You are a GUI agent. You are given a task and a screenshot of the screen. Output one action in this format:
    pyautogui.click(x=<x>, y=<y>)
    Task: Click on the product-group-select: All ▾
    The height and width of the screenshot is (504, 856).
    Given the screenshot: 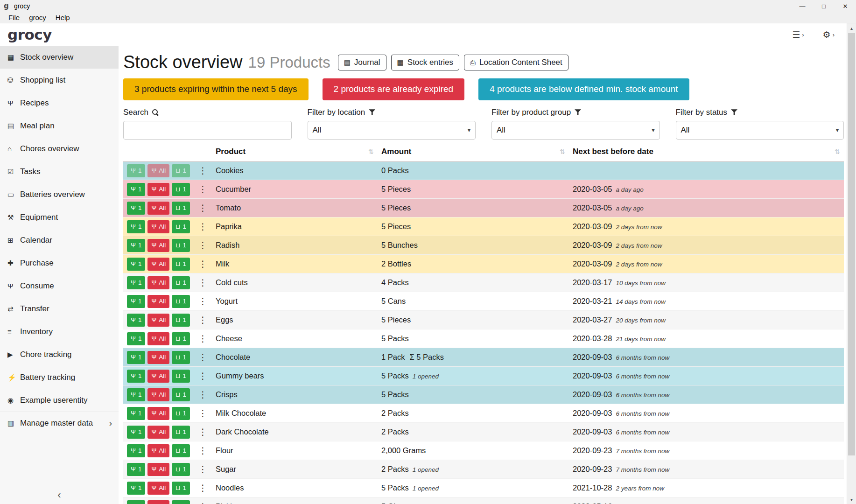 What is the action you would take?
    pyautogui.click(x=576, y=130)
    